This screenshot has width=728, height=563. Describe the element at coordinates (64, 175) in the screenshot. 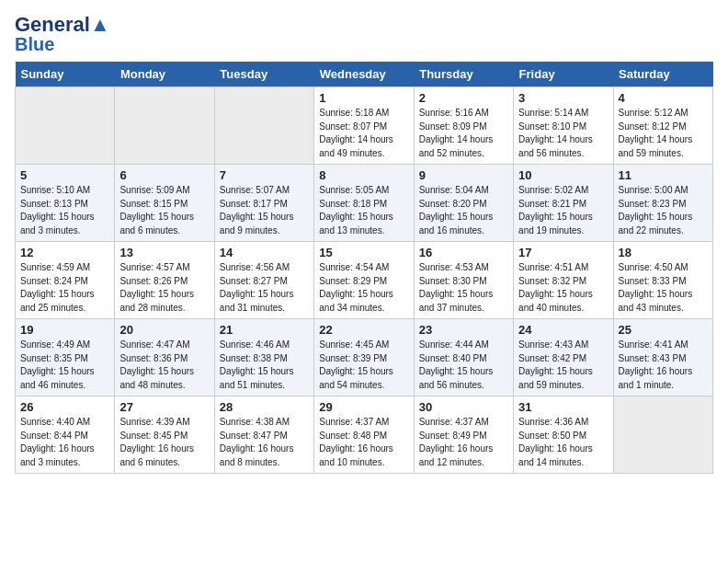

I see `day-number: 5` at that location.